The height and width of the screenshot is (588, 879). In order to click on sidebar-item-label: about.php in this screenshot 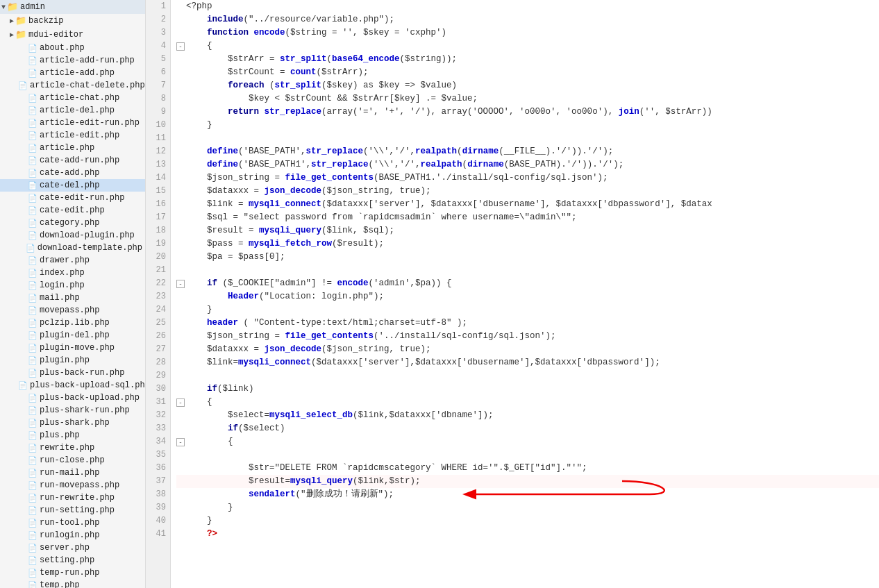, I will do `click(62, 48)`.